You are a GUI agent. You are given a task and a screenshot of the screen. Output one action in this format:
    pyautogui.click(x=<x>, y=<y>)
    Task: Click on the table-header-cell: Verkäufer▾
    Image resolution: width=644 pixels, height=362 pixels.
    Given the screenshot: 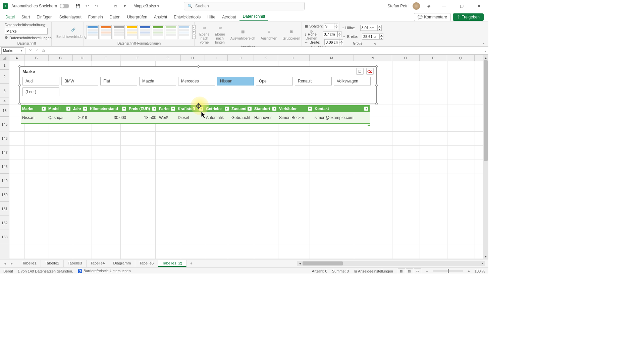 What is the action you would take?
    pyautogui.click(x=296, y=109)
    